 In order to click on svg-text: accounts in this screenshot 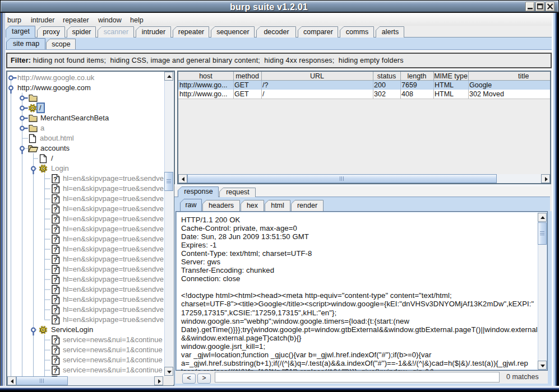, I will do `click(55, 148)`.